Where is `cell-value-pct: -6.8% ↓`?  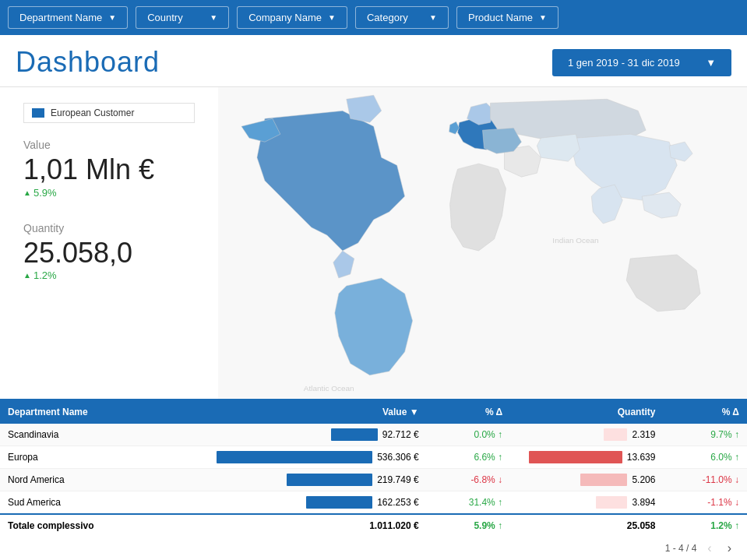 cell-value-pct: -6.8% ↓ is located at coordinates (469, 480).